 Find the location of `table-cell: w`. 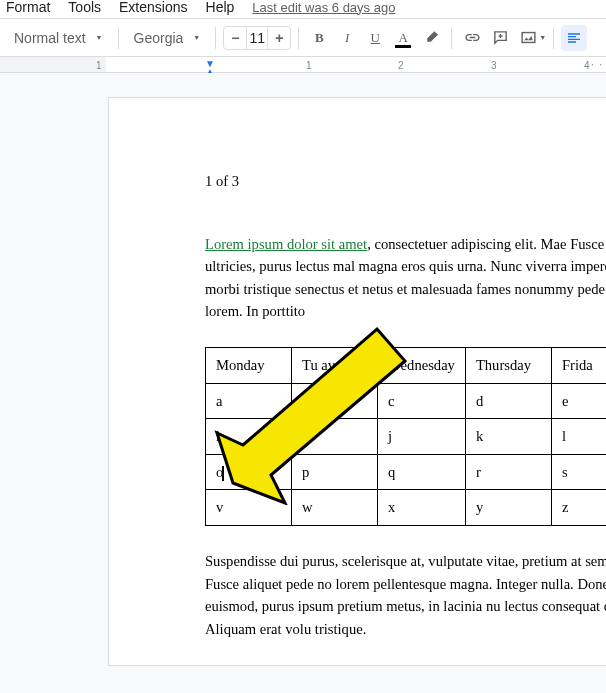

table-cell: w is located at coordinates (335, 508).